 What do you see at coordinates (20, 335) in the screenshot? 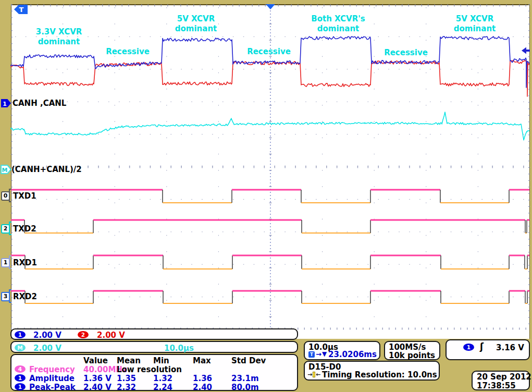
I see `ch1-badge: 1` at bounding box center [20, 335].